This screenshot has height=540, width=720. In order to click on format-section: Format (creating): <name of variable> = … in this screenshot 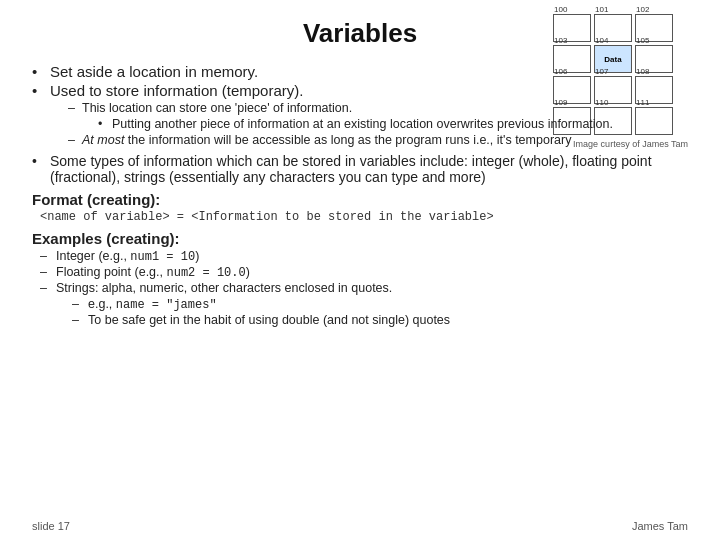, I will do `click(360, 208)`.